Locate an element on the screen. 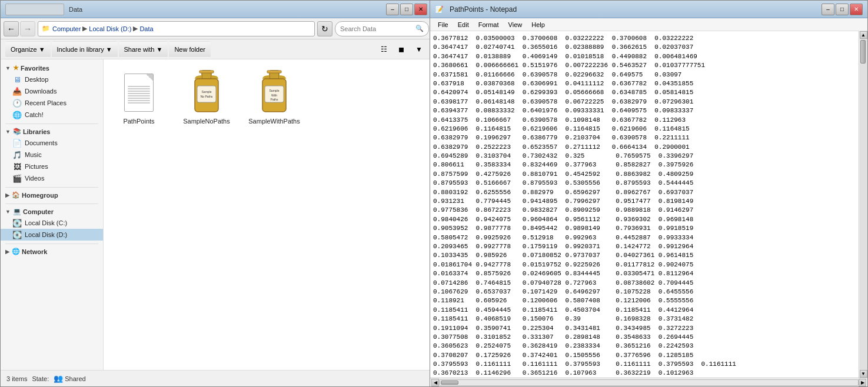 The width and height of the screenshot is (868, 387). item-count: 3 items is located at coordinates (16, 379).